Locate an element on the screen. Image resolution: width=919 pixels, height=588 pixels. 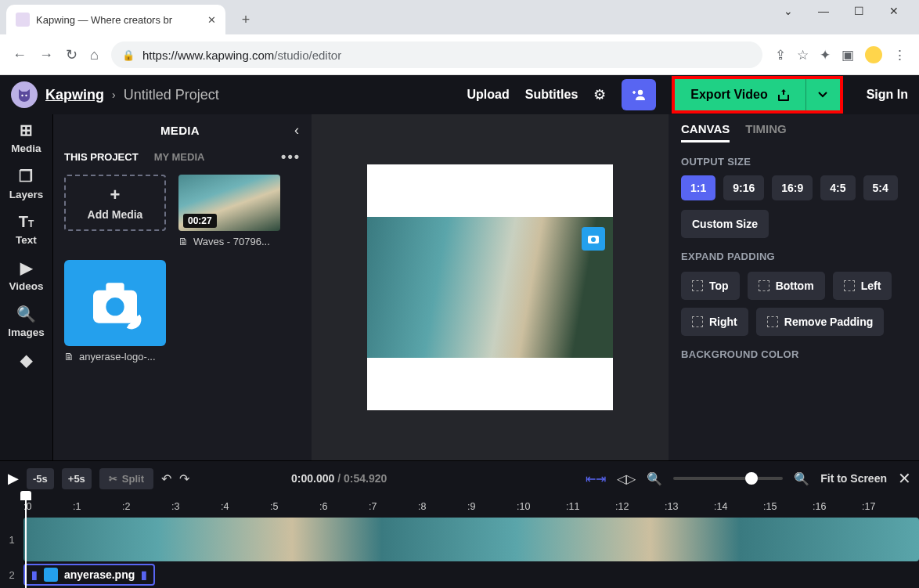
maximize-icon: ☐ is located at coordinates (860, 11).